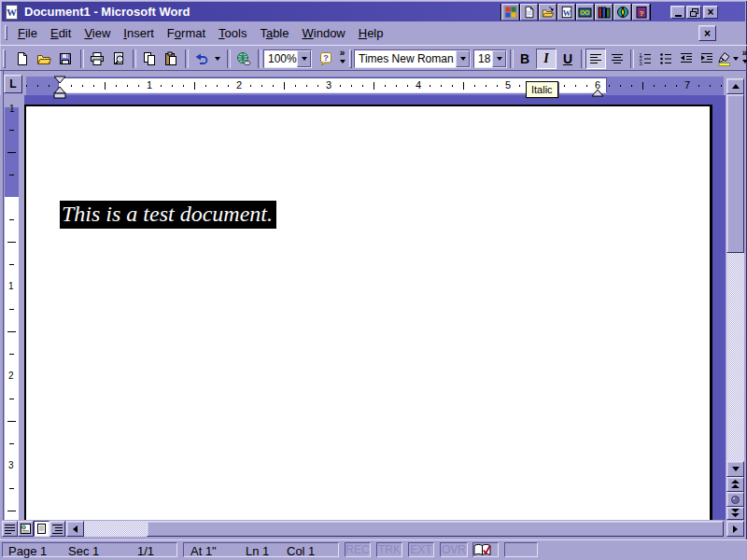 The height and width of the screenshot is (560, 747). I want to click on menu-insert: Insert, so click(138, 34).